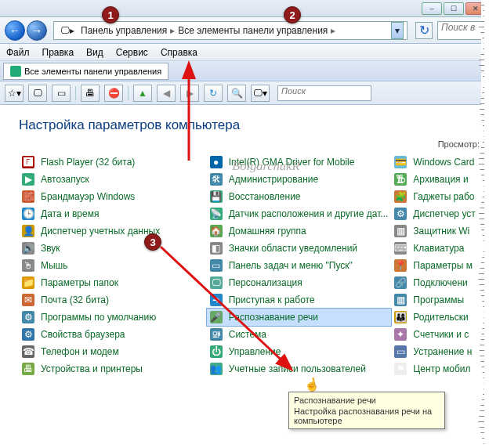 This screenshot has height=448, width=489. I want to click on tab-control-panel: Все элементы панели управления, so click(86, 71).